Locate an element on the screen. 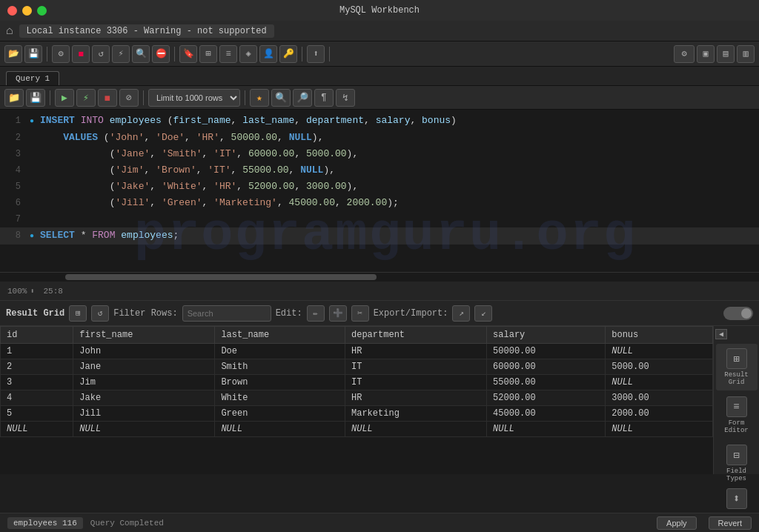 This screenshot has height=532, width=759. import-button: ⬆ is located at coordinates (316, 54).